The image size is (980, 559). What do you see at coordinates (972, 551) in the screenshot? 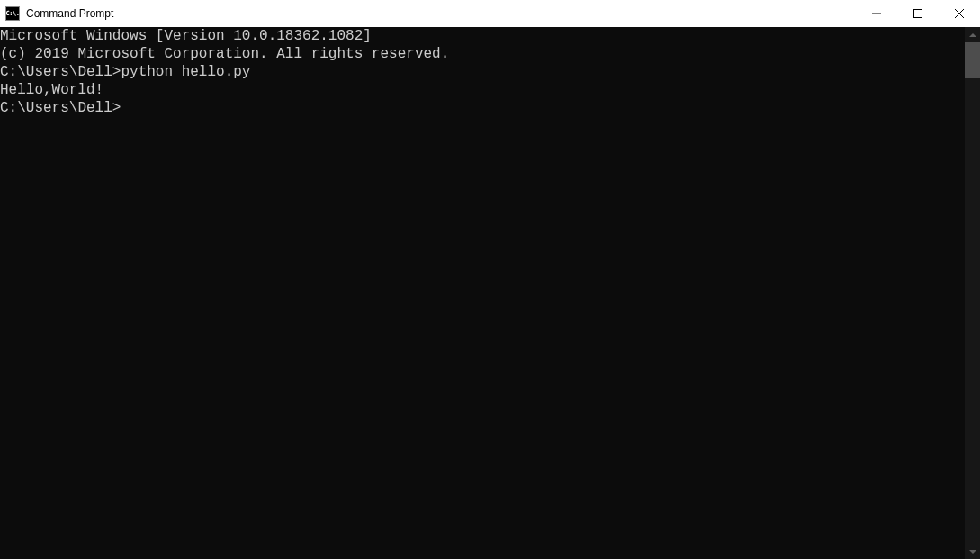
I see `scroll-down-button` at bounding box center [972, 551].